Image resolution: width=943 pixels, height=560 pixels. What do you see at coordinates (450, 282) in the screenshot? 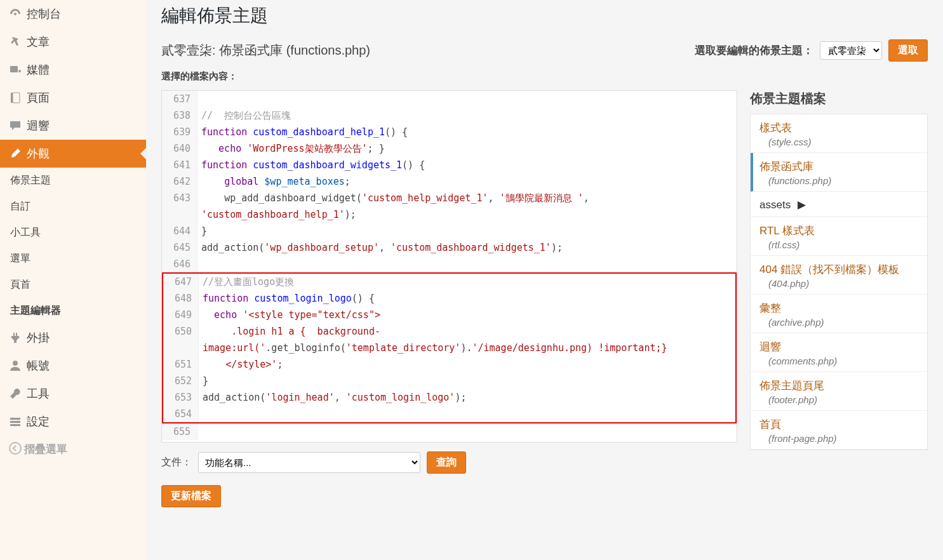
I see `code-line: 647//登入畫面logo更換` at bounding box center [450, 282].